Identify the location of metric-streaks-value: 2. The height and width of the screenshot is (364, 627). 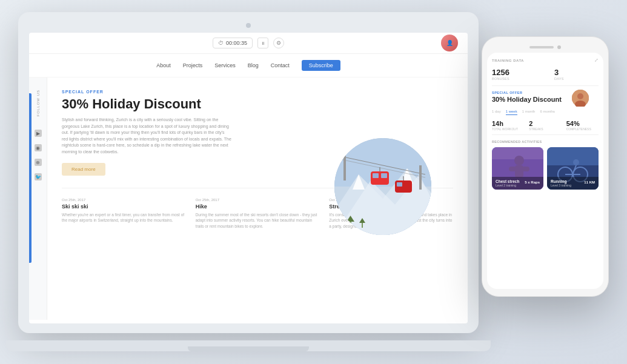
(545, 124).